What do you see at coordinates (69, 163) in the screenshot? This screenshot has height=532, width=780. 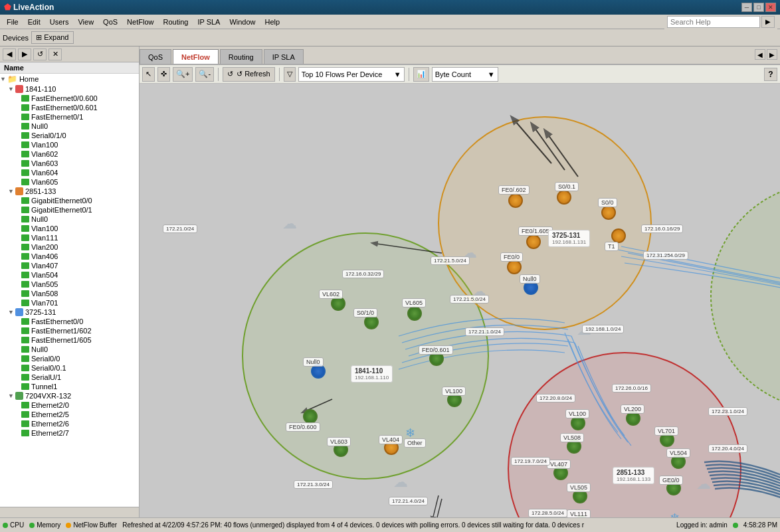 I see `tree-item-vlan603: Vlan603` at bounding box center [69, 163].